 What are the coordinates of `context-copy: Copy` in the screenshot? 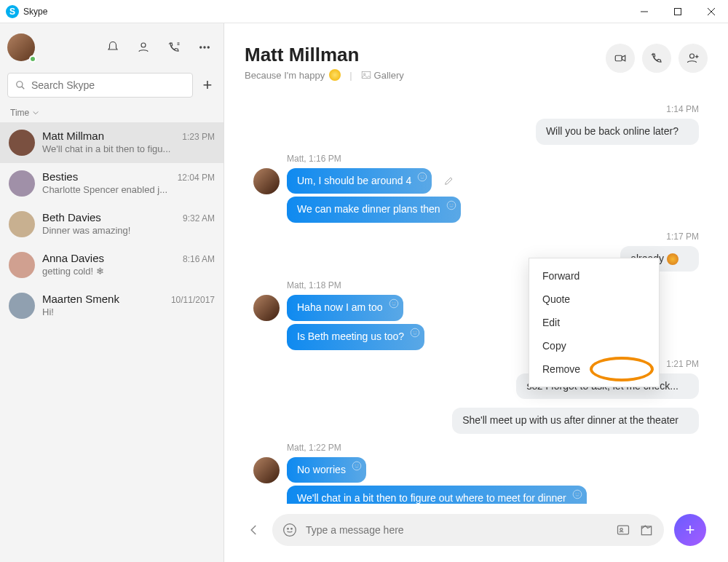 It's located at (594, 346).